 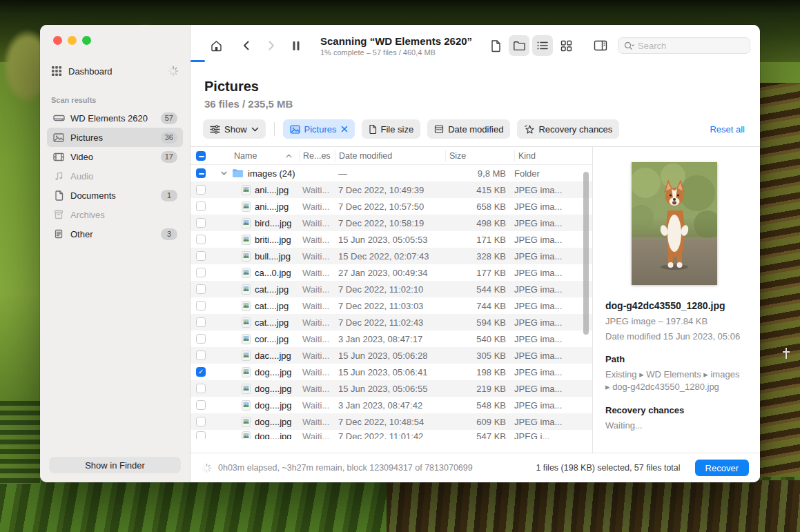 I want to click on recover-button: Recover, so click(x=722, y=468).